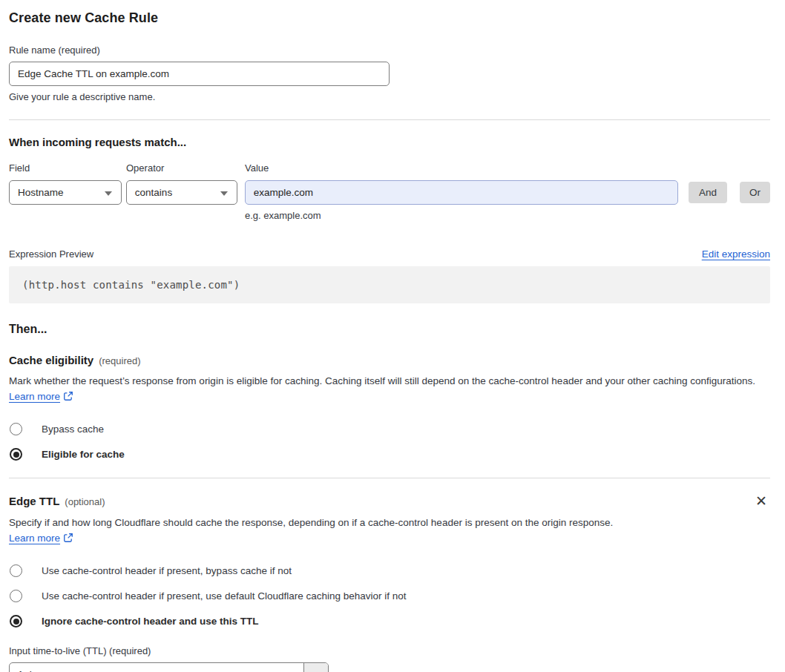 This screenshot has height=672, width=785. What do you see at coordinates (755, 193) in the screenshot?
I see `or-button: Or` at bounding box center [755, 193].